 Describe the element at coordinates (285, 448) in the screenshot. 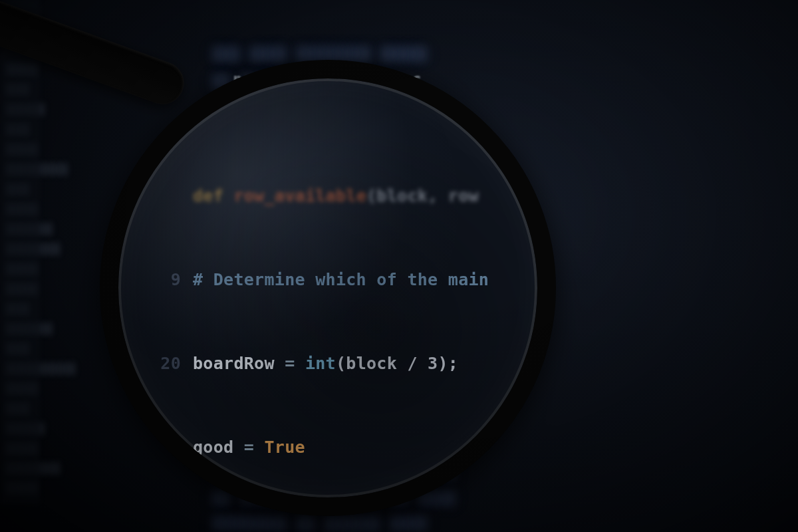

I see `literal-true: True` at that location.